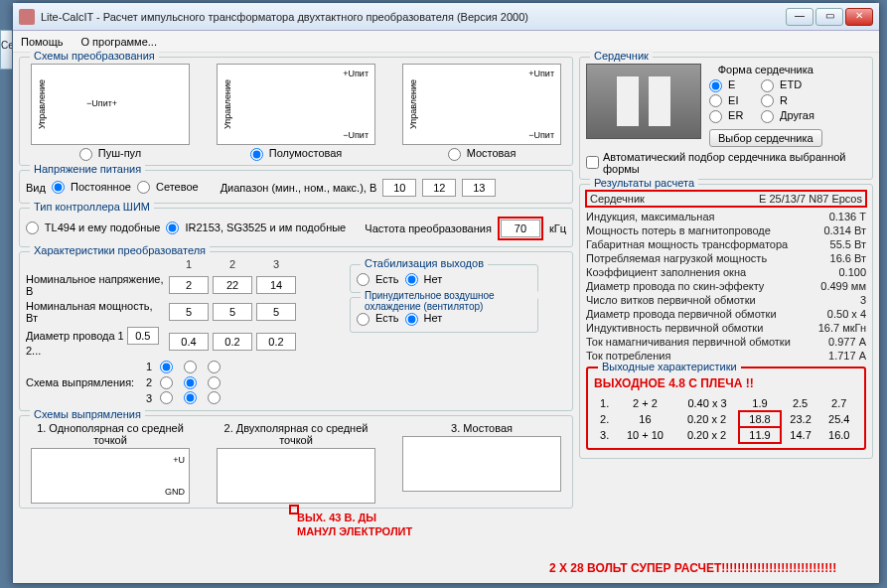  What do you see at coordinates (168, 188) in the screenshot?
I see `radio-ac: Сетевое` at bounding box center [168, 188].